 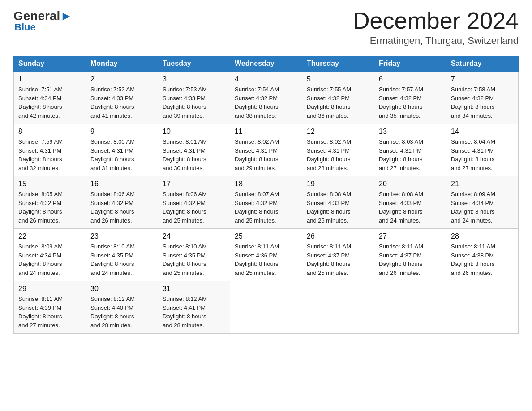 I want to click on calendar-week-row: 8 Sunrise: 7:59 AM Sunset: 4:31 PM Dayli…, so click(x=266, y=150).